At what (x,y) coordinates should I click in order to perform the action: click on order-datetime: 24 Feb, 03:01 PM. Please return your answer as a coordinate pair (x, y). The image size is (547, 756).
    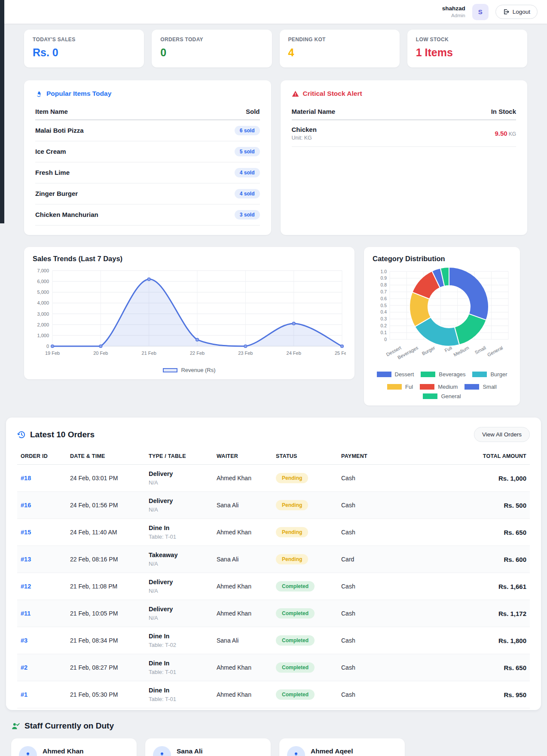
    Looking at the image, I should click on (106, 479).